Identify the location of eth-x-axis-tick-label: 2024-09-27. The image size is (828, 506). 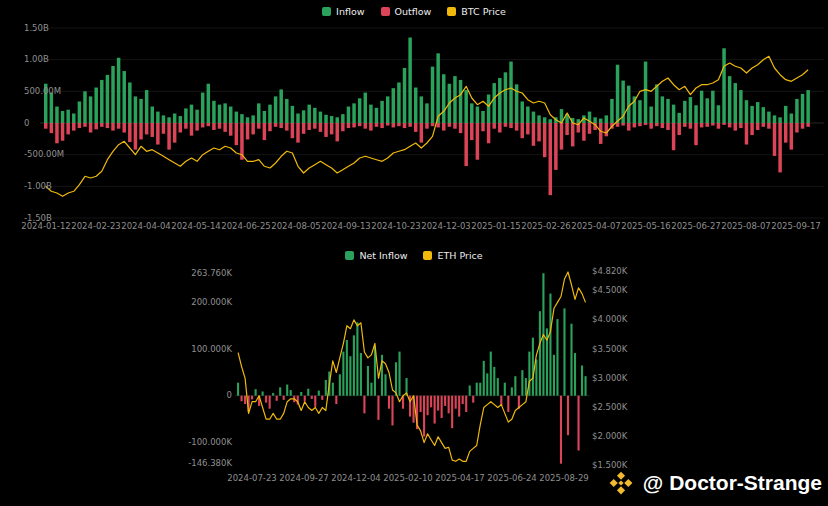
(304, 478).